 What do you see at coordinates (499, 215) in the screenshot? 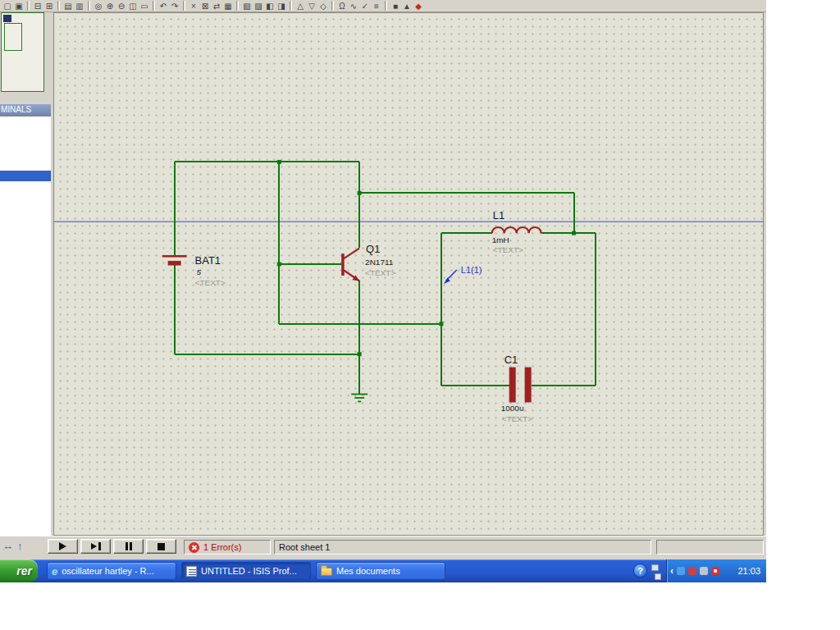
I see `inductor-ref-label: L1` at bounding box center [499, 215].